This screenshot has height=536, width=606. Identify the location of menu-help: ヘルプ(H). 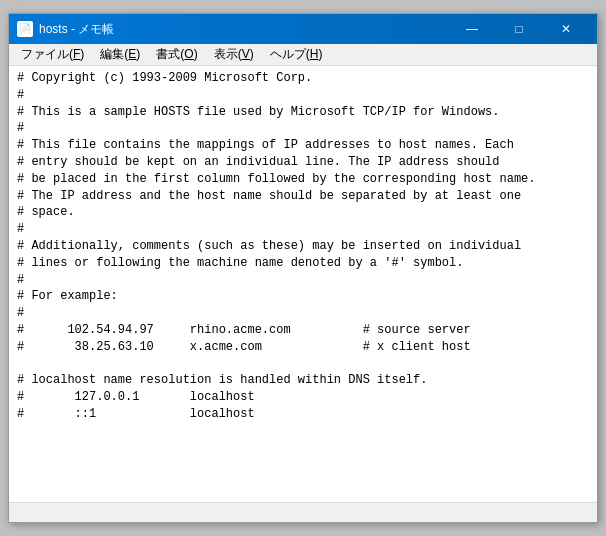
(296, 54).